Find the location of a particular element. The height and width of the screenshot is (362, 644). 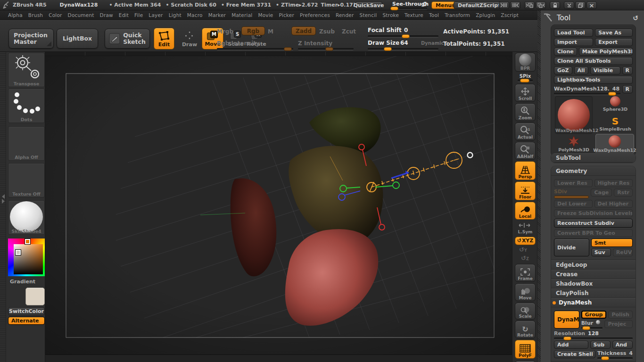

polyframe-button: PolyF is located at coordinates (525, 349).